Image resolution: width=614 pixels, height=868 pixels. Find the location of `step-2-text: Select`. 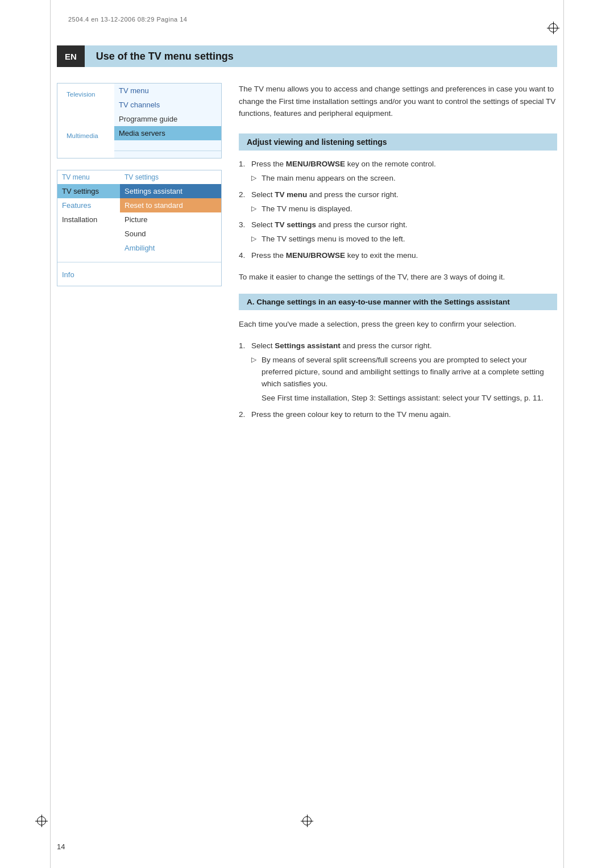

step-2-text: Select is located at coordinates (263, 194).